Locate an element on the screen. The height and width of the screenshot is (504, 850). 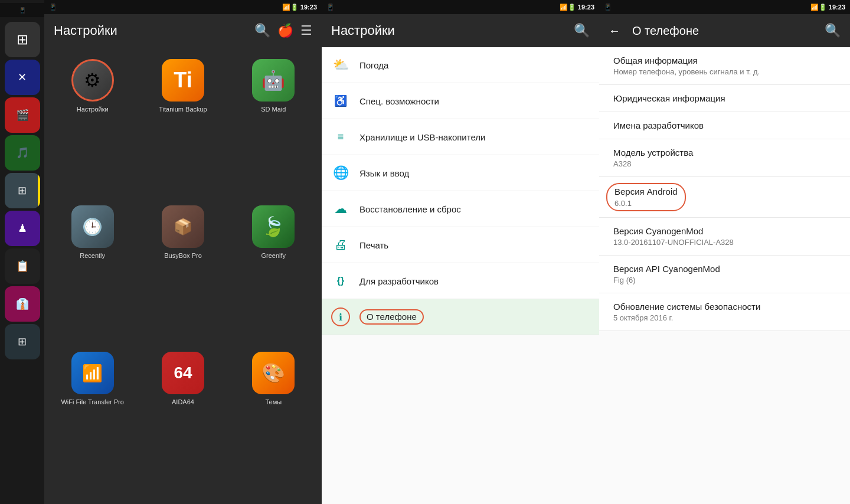
search-icon-panel1: 🔍 is located at coordinates (262, 31).